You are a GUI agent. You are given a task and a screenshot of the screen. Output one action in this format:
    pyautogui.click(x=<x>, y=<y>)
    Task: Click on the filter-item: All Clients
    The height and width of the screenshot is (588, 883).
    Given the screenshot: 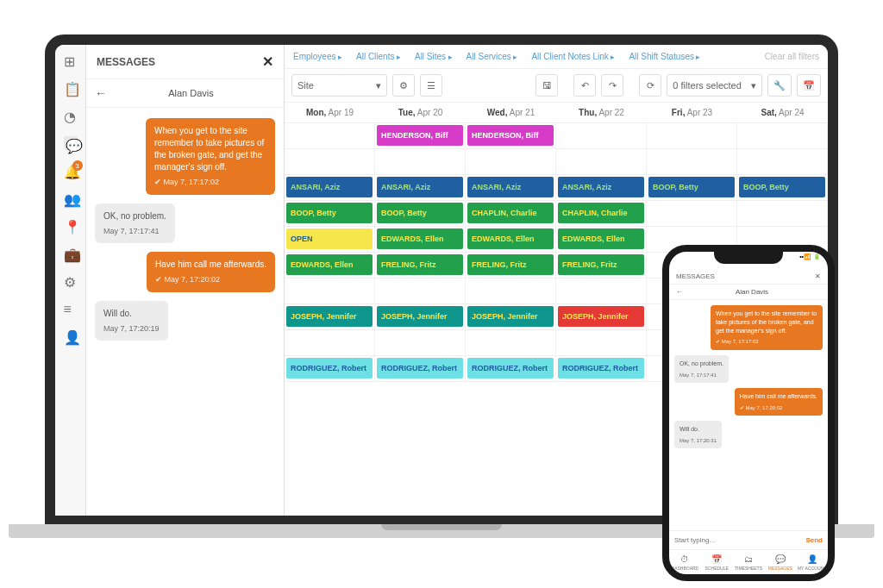 What is the action you would take?
    pyautogui.click(x=379, y=57)
    